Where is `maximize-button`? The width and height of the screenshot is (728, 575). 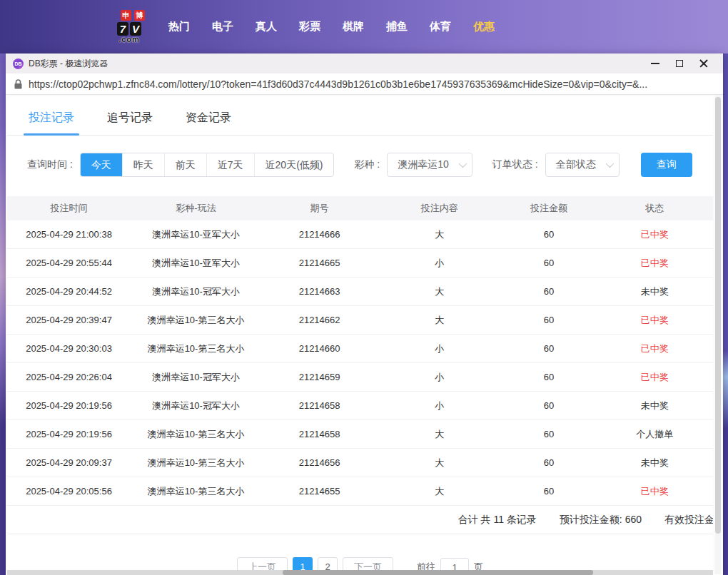 maximize-button is located at coordinates (679, 63).